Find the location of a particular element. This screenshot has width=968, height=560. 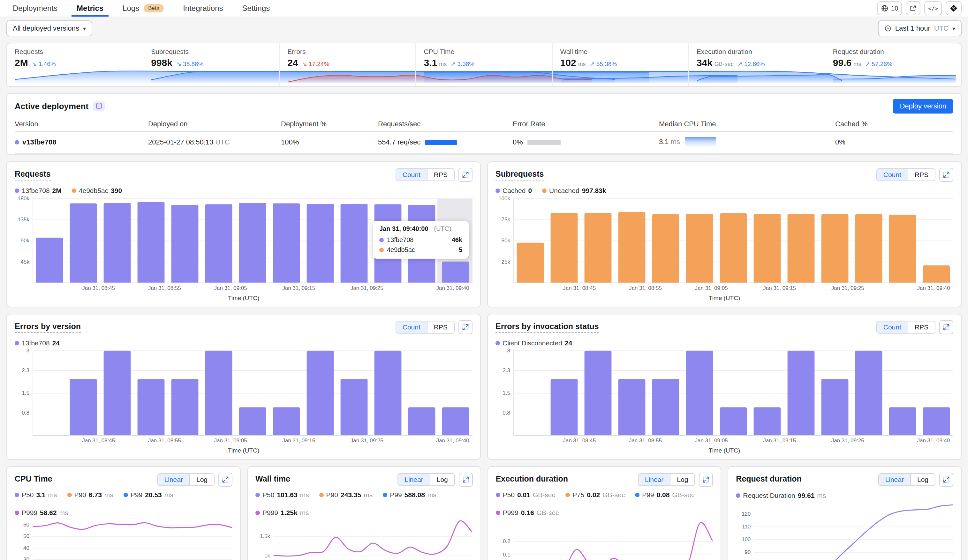

y-axis: 32.31.50.8 is located at coordinates (24, 393).